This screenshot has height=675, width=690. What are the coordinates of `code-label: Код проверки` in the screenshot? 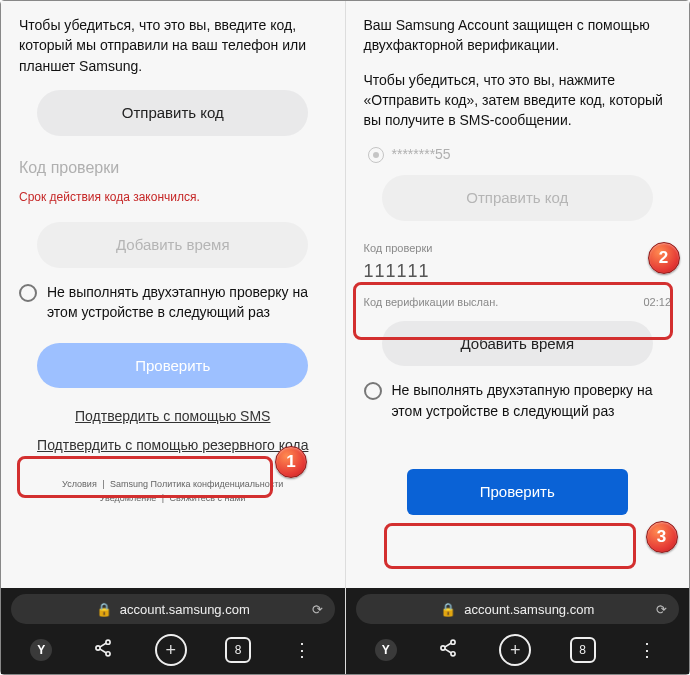 It's located at (518, 249).